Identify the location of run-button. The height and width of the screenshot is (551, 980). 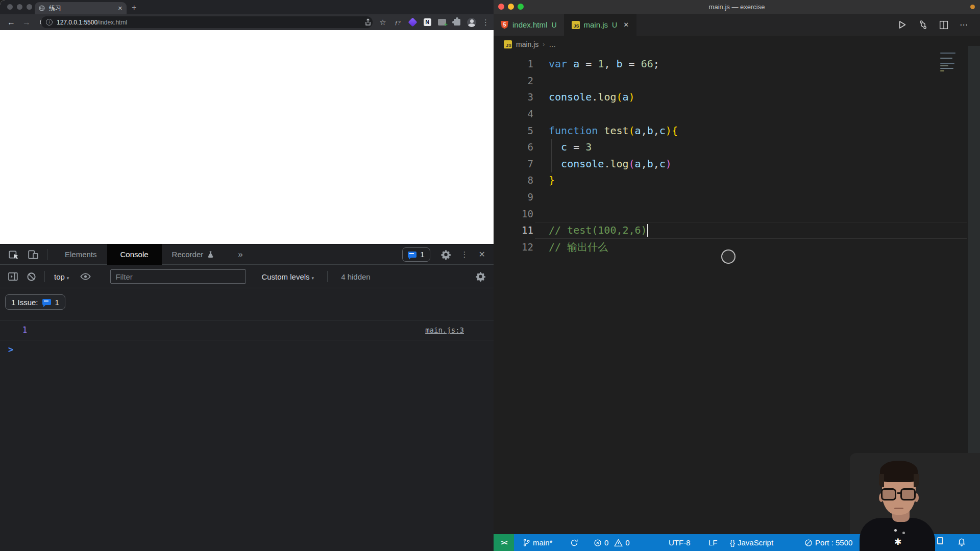
(902, 24).